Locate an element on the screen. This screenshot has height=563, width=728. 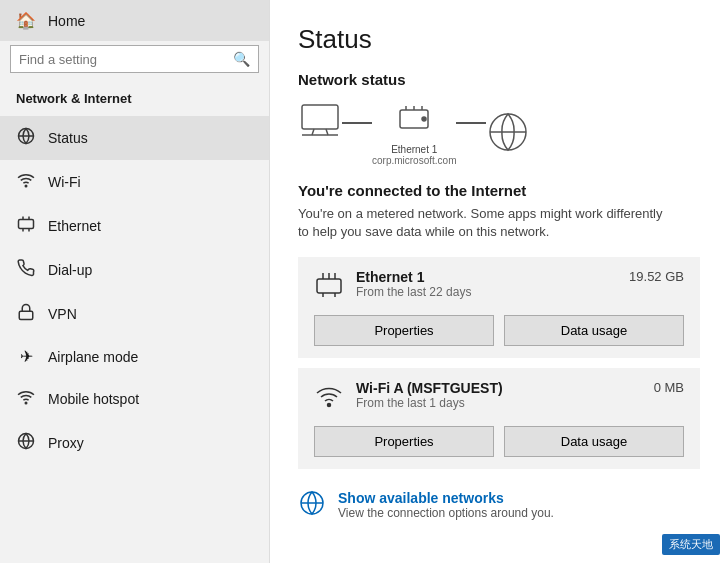
sidebar-item-proxy-label: Proxy is located at coordinates (66, 443).